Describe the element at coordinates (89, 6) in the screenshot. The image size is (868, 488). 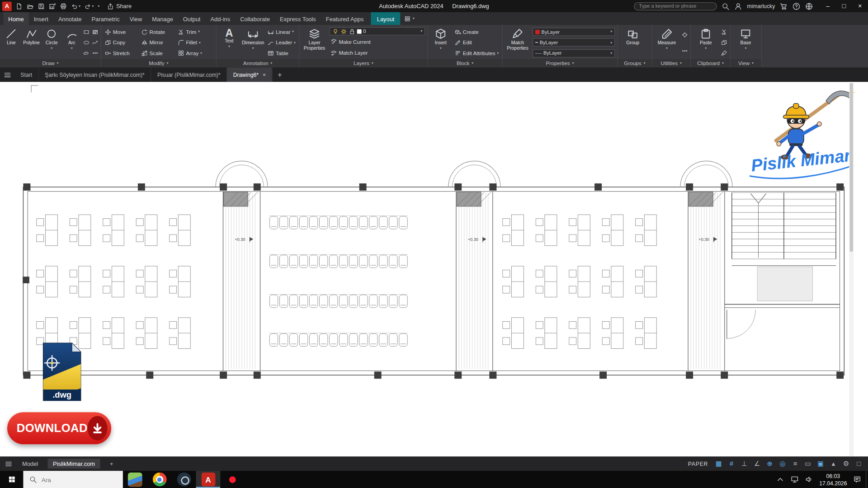
I see `redo-button: ▾` at that location.